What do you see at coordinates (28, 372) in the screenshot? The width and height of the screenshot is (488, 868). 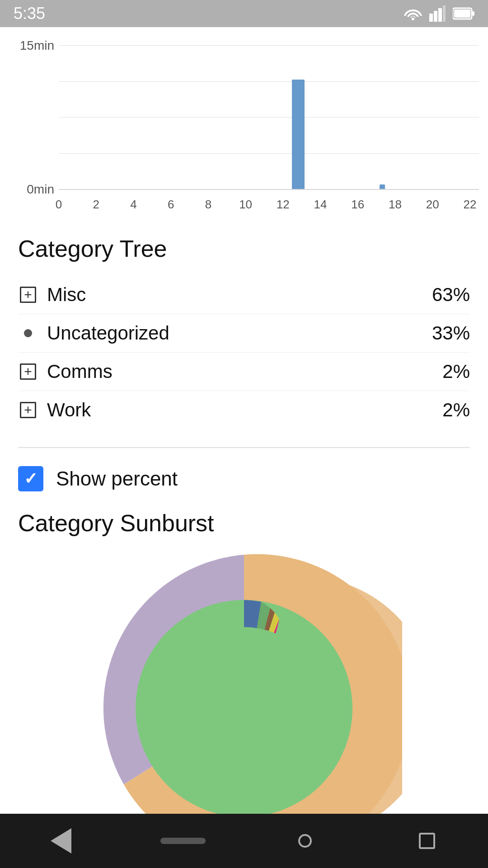 I see `plus-icon-comms: +` at bounding box center [28, 372].